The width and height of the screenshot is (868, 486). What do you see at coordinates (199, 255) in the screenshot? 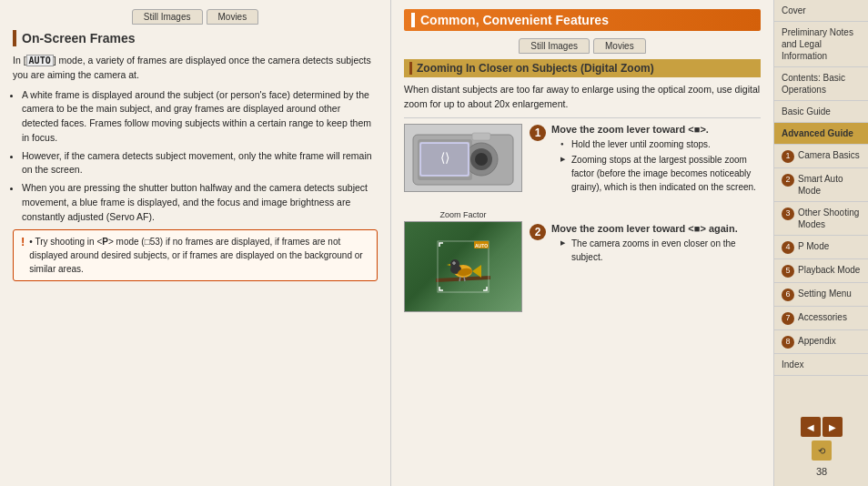
I see `note-text: • Try shooting in <P> mode (□53) if no f…` at bounding box center [199, 255].